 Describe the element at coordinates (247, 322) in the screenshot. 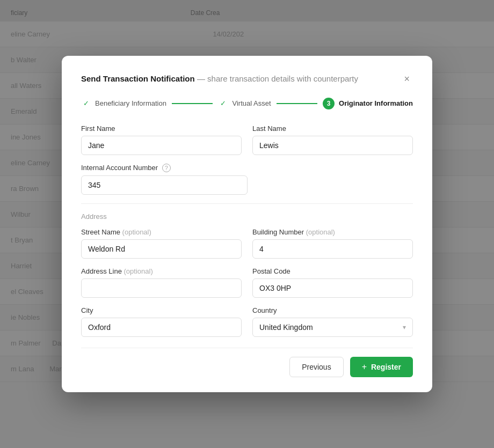

I see `city-country-row: City Country United Kingdom ▾` at that location.